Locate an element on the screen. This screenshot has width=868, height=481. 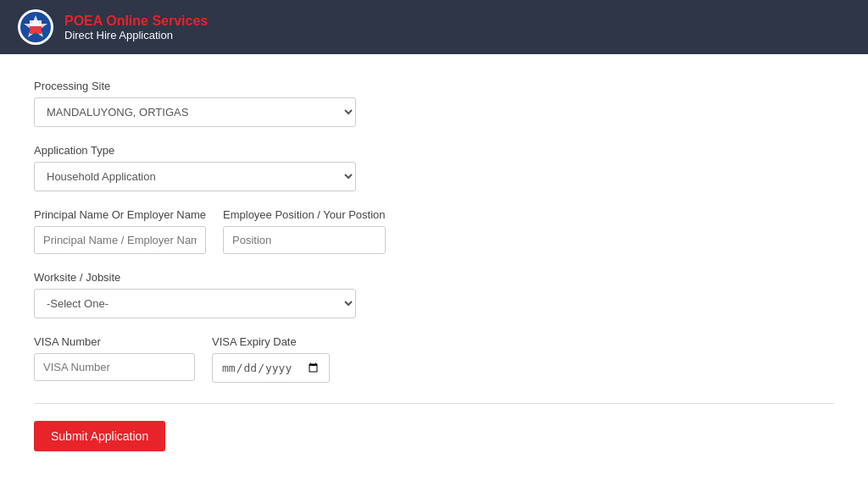
processing-site-select: MANDALUYONG, ORTIGAS MANILA CEBU DAVAO is located at coordinates (195, 112).